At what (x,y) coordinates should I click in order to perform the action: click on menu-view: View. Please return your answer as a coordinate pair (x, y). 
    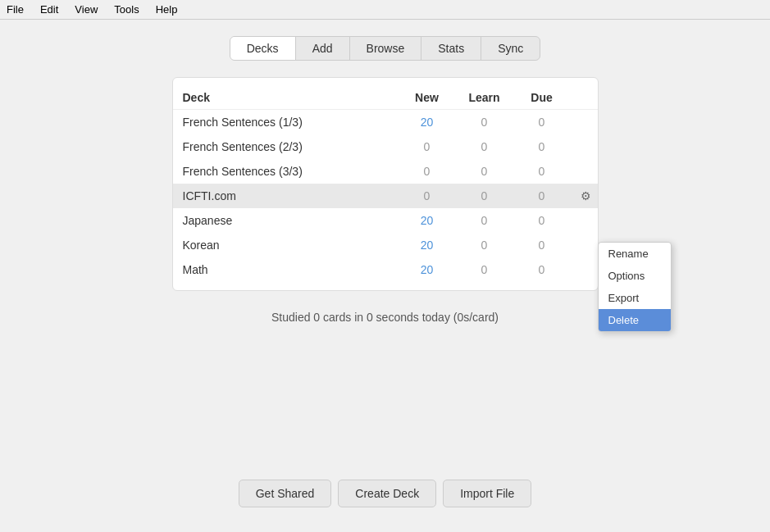
    Looking at the image, I should click on (86, 10).